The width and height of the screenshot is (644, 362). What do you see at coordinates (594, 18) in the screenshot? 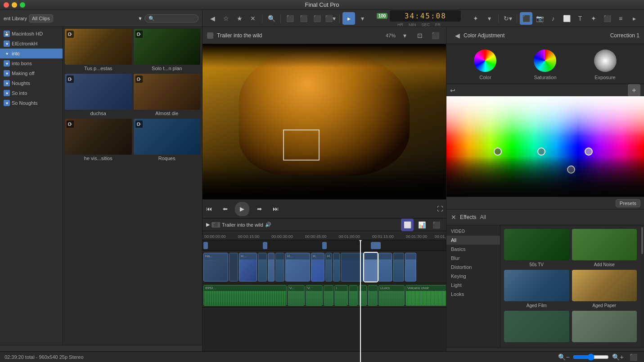
I see `generator-button: ✦` at bounding box center [594, 18].